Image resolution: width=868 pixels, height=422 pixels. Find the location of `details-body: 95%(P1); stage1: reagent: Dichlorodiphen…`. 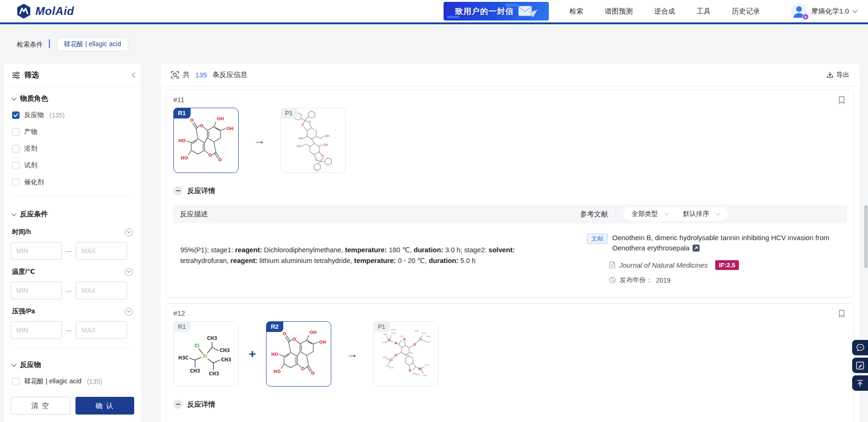

details-body: 95%(P1); stage1: reagent: Dichlorodiphen… is located at coordinates (510, 260).